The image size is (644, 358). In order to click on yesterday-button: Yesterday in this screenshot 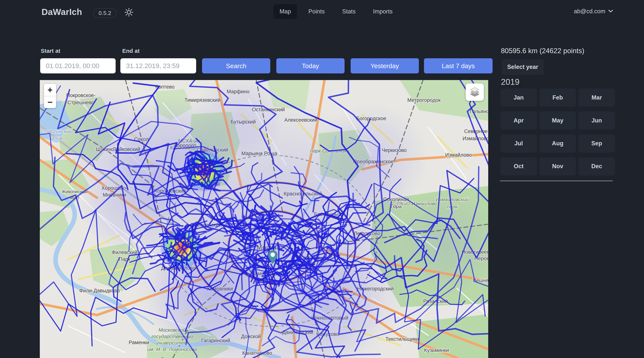, I will do `click(384, 66)`.